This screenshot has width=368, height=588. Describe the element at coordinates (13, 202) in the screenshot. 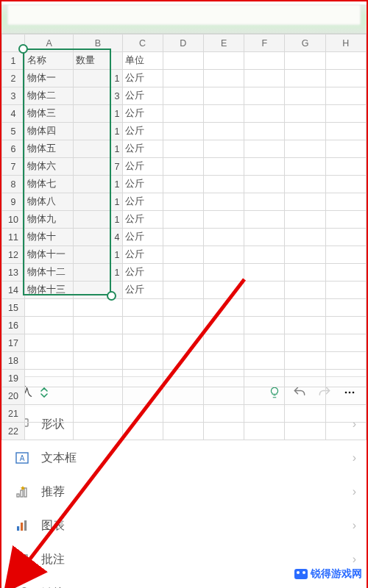

I see `row-header: 9` at that location.